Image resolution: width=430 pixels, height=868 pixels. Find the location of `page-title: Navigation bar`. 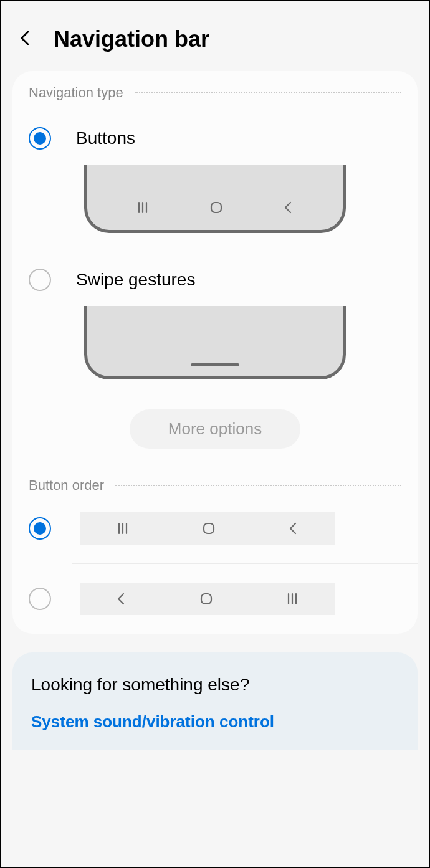

page-title: Navigation bar is located at coordinates (131, 39).